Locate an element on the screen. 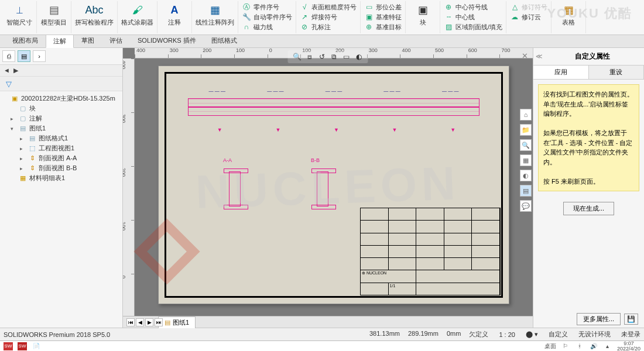 This screenshot has width=644, height=351. surface-finish-button: √表面粗糙度符号 is located at coordinates (328, 7).